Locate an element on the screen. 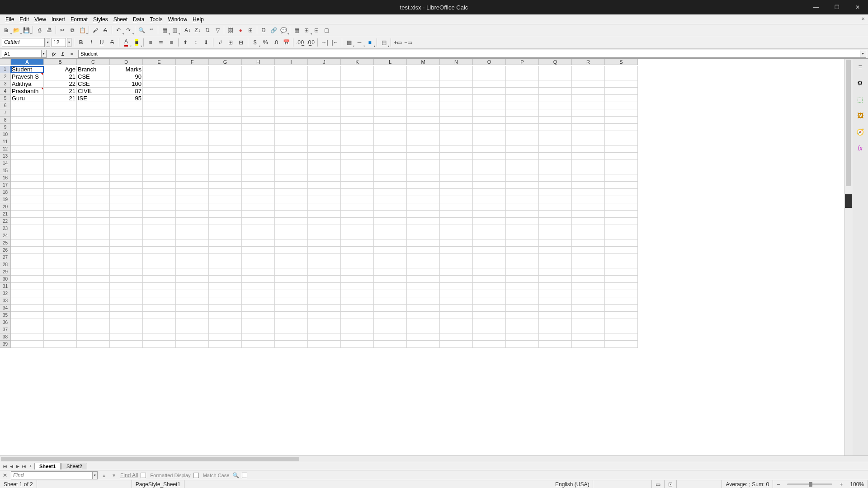 Image resolution: width=868 pixels, height=488 pixels. cell-O5 is located at coordinates (489, 99).